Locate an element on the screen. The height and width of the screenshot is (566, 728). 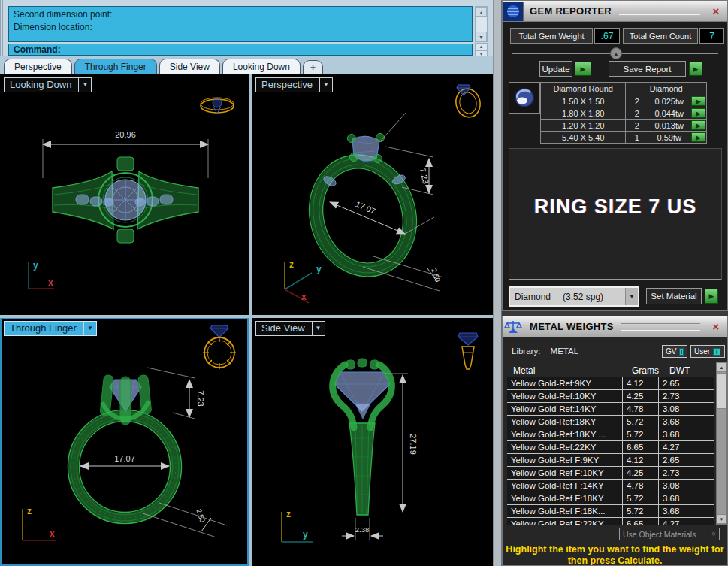
ring-orientation-icon is located at coordinates (468, 351).